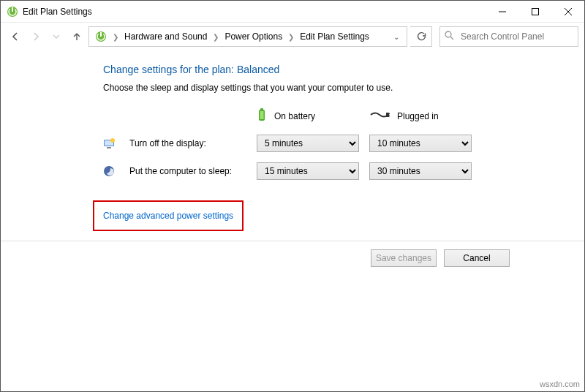 Image resolution: width=585 pixels, height=392 pixels. What do you see at coordinates (292, 12) in the screenshot?
I see `title-bar: Edit Plan Settings` at bounding box center [292, 12].